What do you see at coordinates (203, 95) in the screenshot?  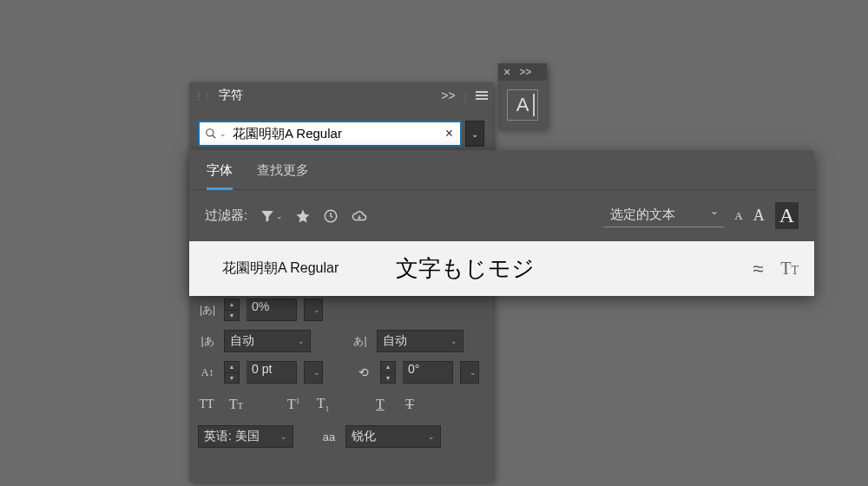 I see `drag-grip-icon: ⋮⋮` at bounding box center [203, 95].